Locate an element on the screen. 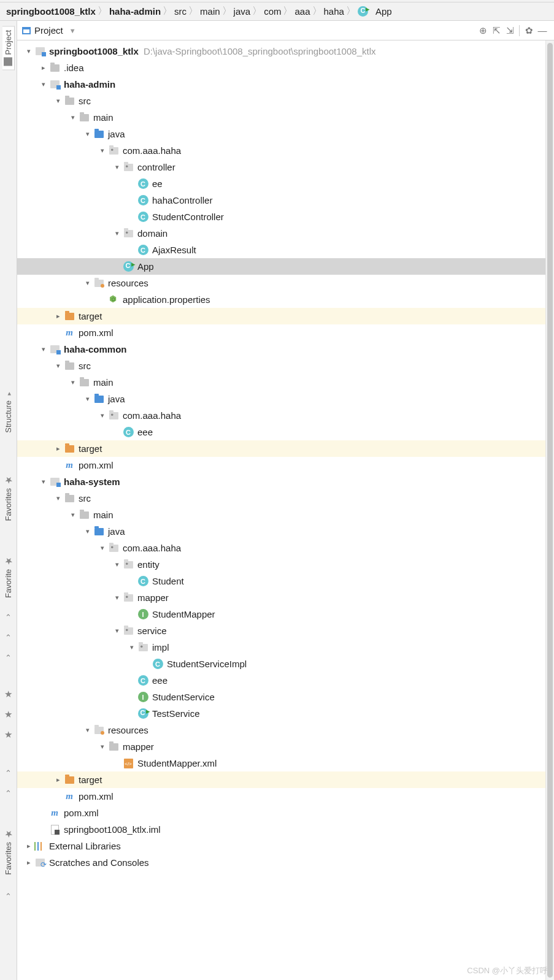  tab-favorites: Favorites ★ is located at coordinates (9, 498).